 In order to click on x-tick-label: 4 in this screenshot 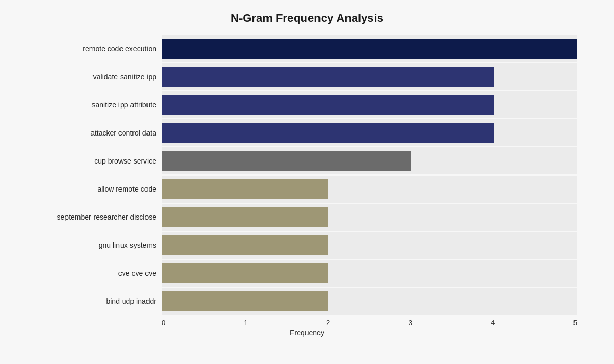, I will do `click(492, 323)`.